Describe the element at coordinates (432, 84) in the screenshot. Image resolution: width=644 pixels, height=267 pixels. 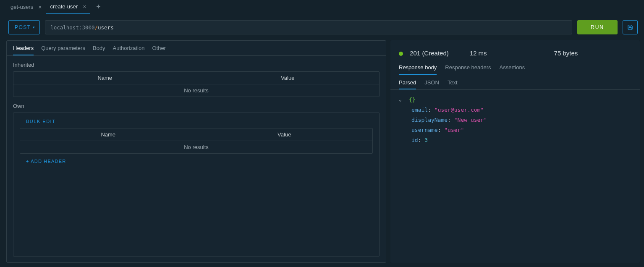
I see `view-json: JSON` at that location.